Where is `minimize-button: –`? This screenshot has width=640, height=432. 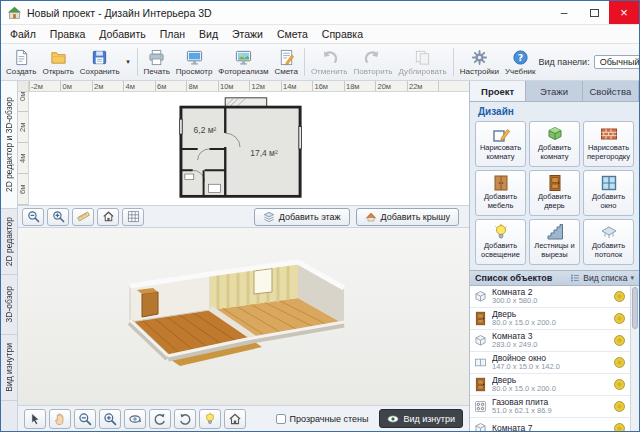 minimize-button: – is located at coordinates (564, 12).